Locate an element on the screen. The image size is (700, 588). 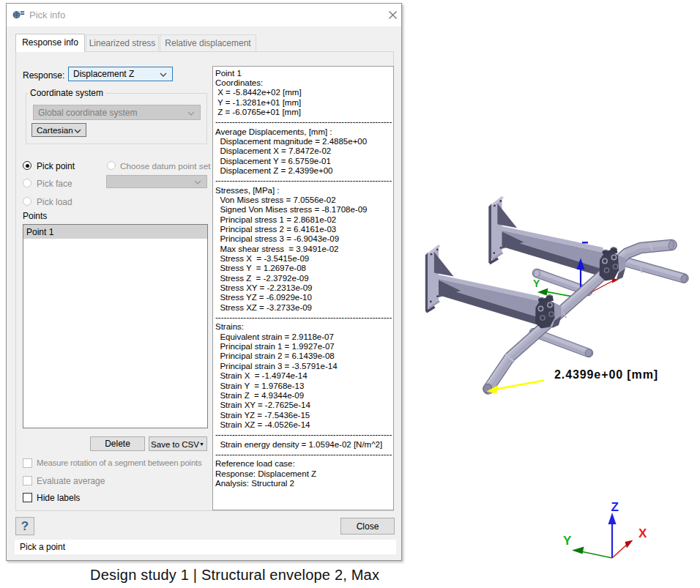
svg-text: X is located at coordinates (643, 533).